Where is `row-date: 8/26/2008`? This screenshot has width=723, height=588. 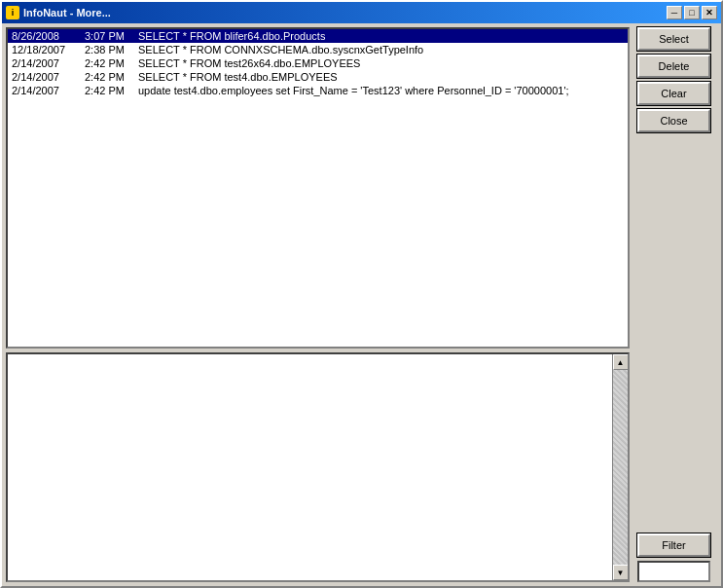 row-date: 8/26/2008 is located at coordinates (45, 36).